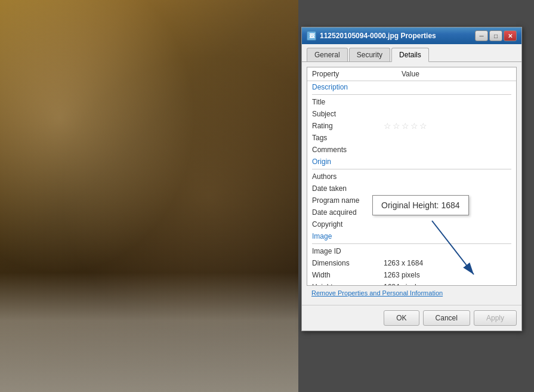 The width and height of the screenshot is (534, 392). I want to click on maximize-button: □, so click(496, 36).